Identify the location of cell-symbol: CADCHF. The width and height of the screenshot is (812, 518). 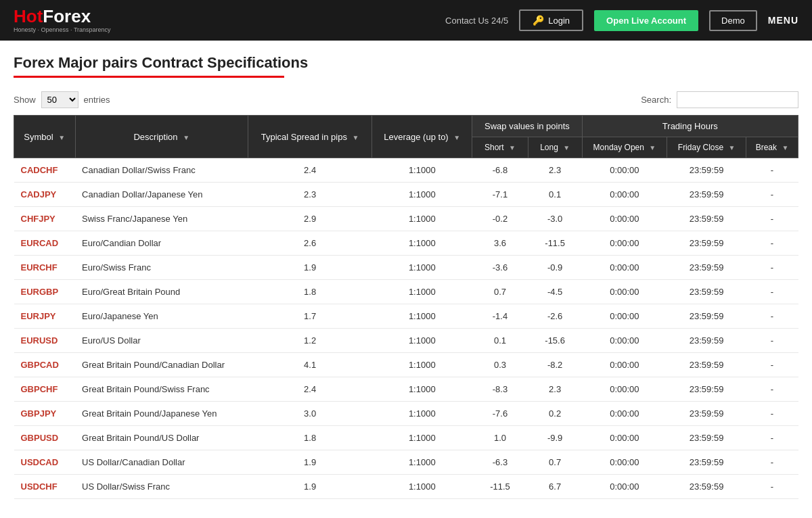
(45, 170).